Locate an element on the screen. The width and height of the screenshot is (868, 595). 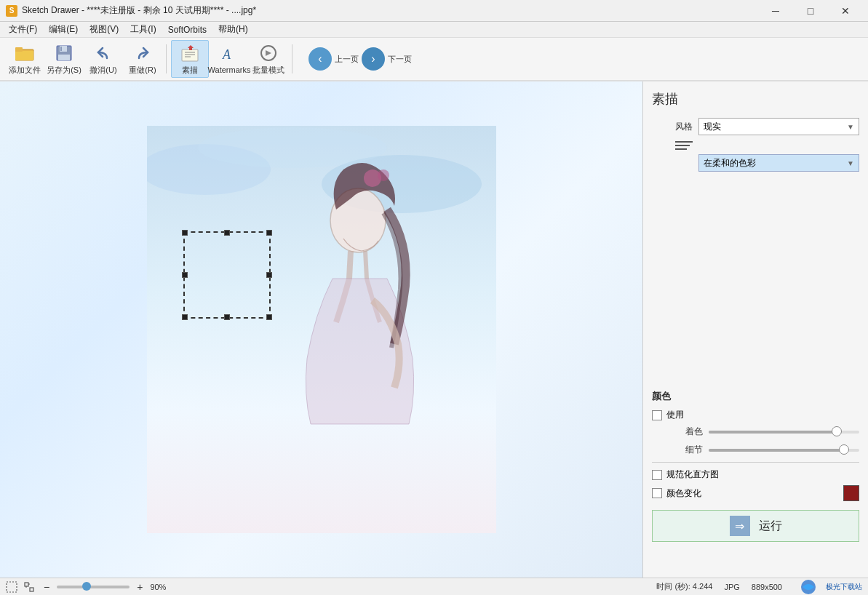
brand-icon is located at coordinates (808, 587).